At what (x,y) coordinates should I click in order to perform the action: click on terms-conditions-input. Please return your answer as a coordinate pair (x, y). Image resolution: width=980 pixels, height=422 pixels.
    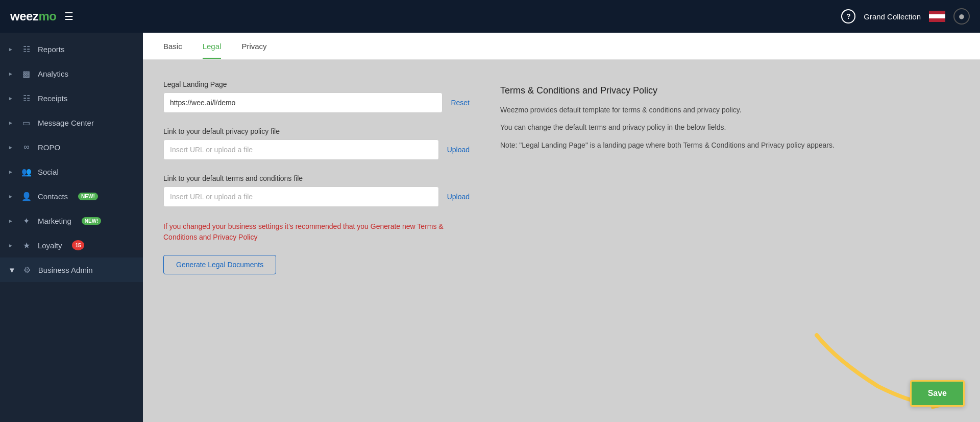
    Looking at the image, I should click on (301, 197).